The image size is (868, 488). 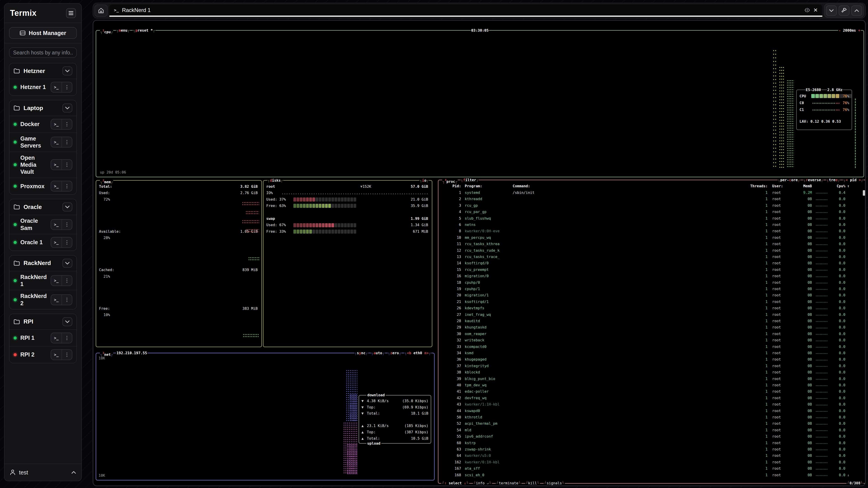 I want to click on process-row: 5slub_flushwq1root0B0.0, so click(x=652, y=218).